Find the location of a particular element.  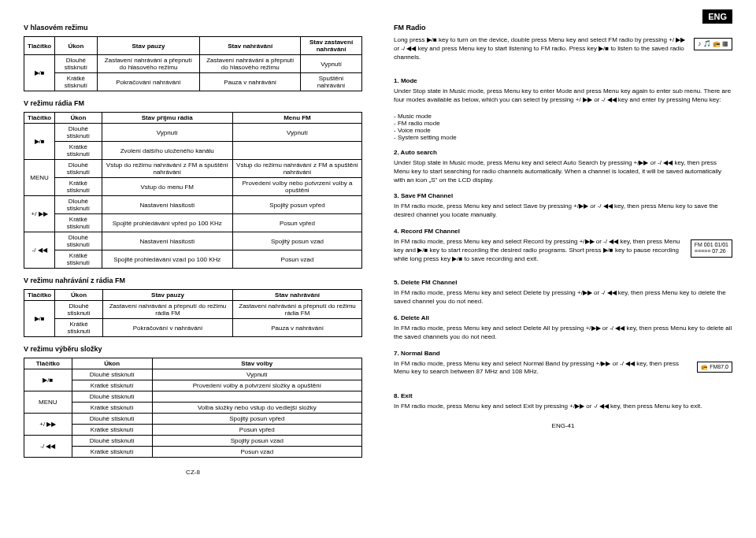

th: Stav volby is located at coordinates (257, 364).